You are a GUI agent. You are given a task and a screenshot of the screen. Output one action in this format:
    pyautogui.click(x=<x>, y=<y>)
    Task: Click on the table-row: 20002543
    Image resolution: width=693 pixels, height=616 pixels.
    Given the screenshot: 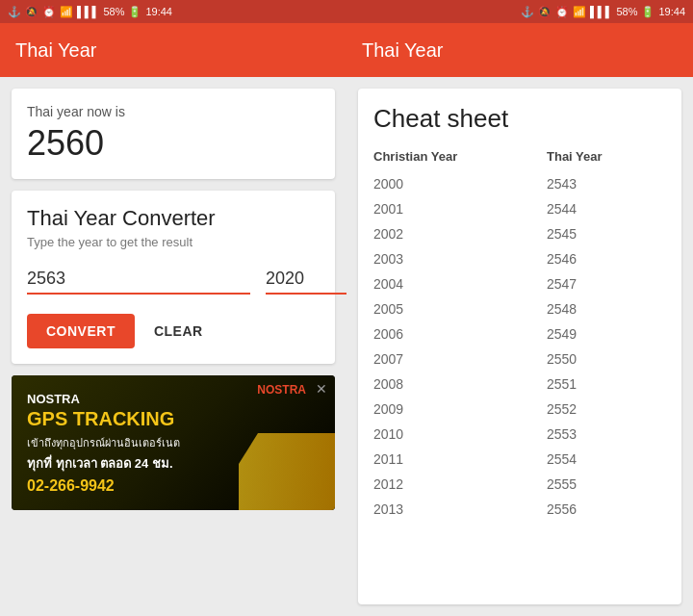 What is the action you would take?
    pyautogui.click(x=520, y=184)
    